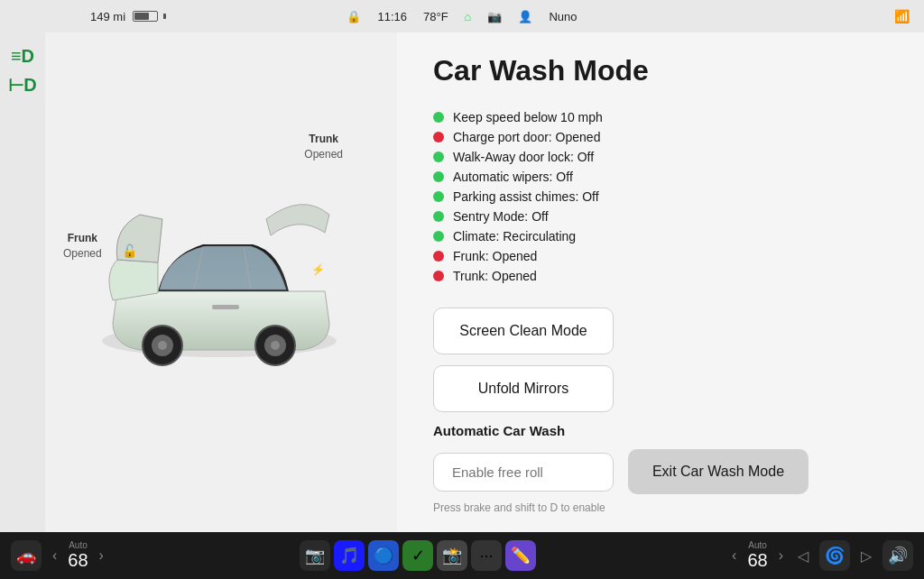 This screenshot has width=924, height=579. What do you see at coordinates (83, 246) in the screenshot?
I see `frunk-label: Frunk Opened` at bounding box center [83, 246].